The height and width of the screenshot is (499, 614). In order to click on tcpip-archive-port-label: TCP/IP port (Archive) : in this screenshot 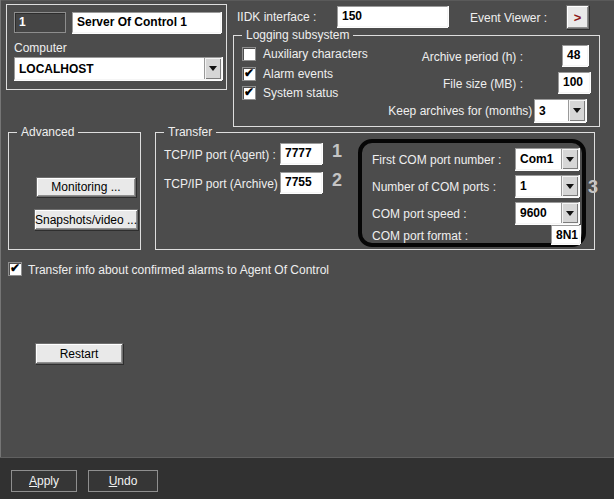, I will do `click(224, 184)`.